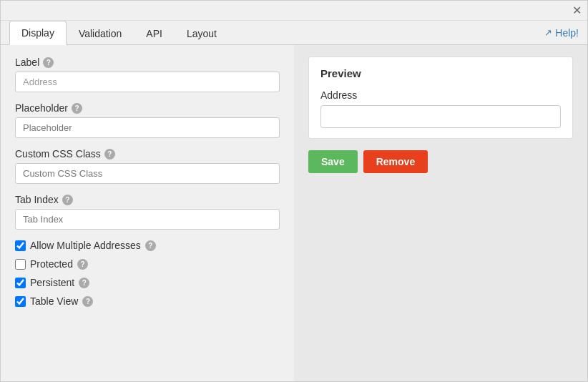  What do you see at coordinates (294, 11) in the screenshot?
I see `title-bar: ✕` at bounding box center [294, 11].